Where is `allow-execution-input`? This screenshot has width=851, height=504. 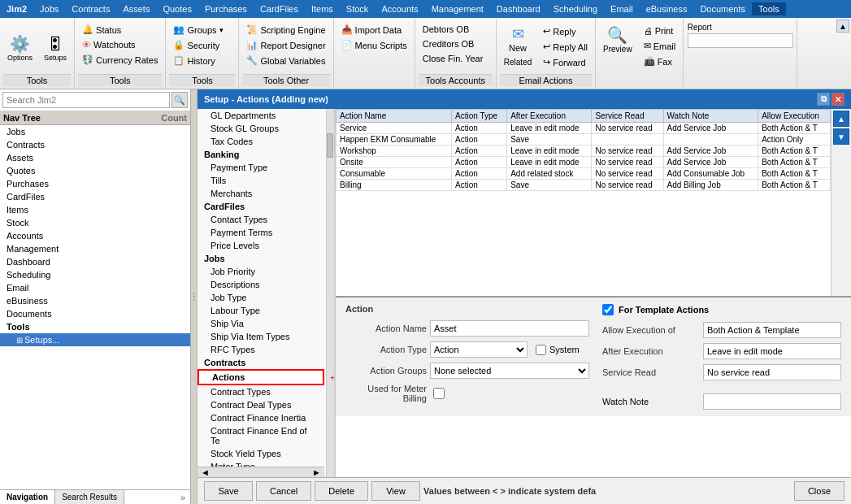
allow-execution-input is located at coordinates (772, 330).